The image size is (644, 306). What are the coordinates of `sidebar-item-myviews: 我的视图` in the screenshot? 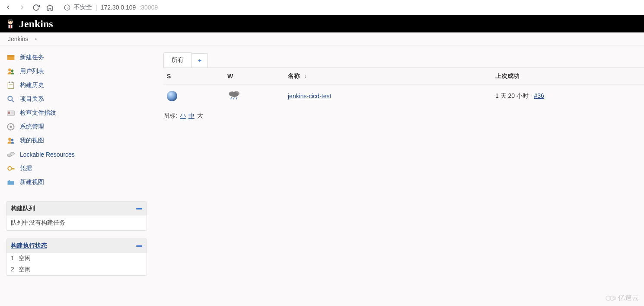 It's located at (81, 141).